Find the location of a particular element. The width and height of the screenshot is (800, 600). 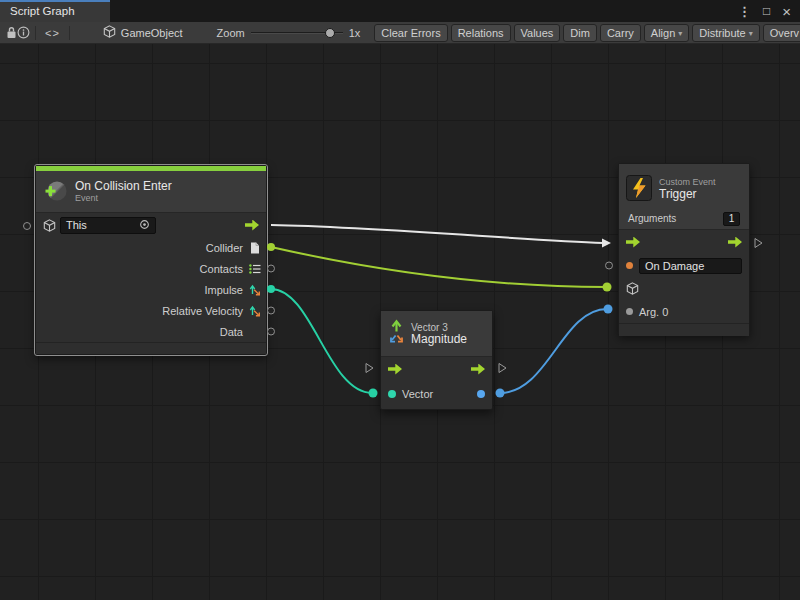

output-row-collider: Collider is located at coordinates (151, 248).